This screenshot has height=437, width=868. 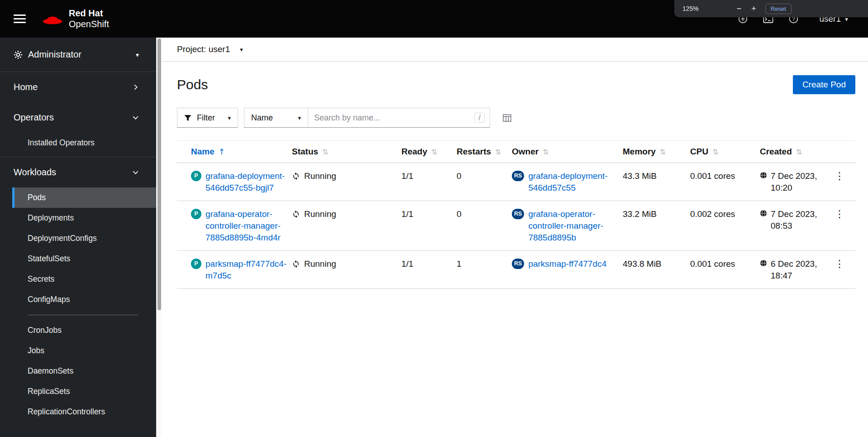 I want to click on memory-value: 33.2 MiB, so click(x=656, y=226).